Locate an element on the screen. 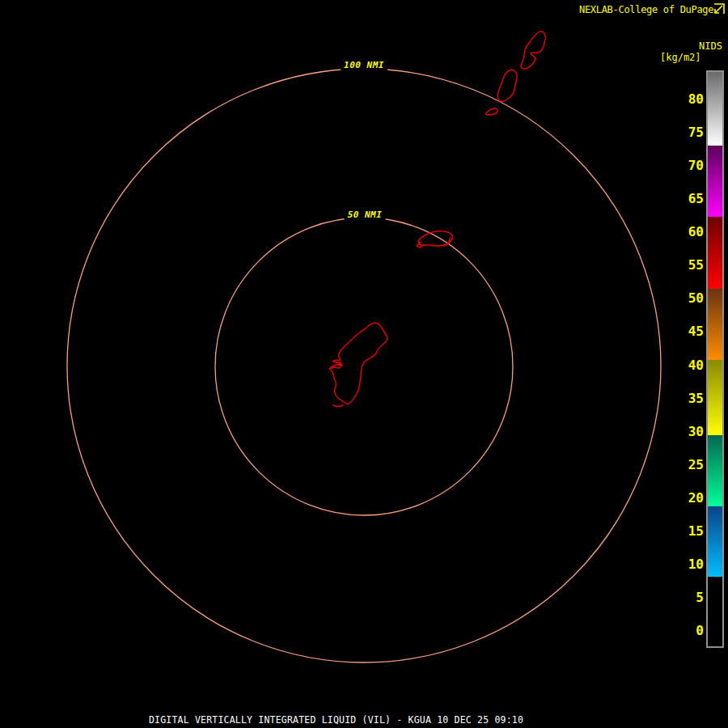 Image resolution: width=728 pixels, height=728 pixels. island-rota is located at coordinates (434, 239).